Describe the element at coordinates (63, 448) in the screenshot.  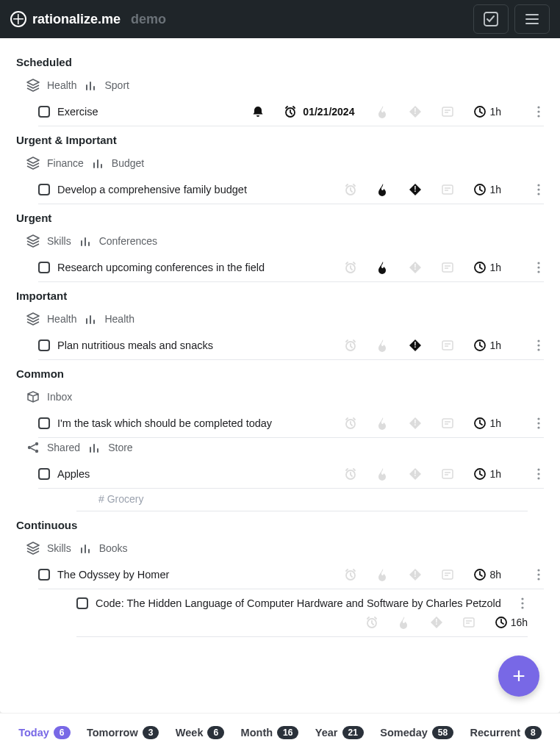
I see `category-primary: Shared` at that location.